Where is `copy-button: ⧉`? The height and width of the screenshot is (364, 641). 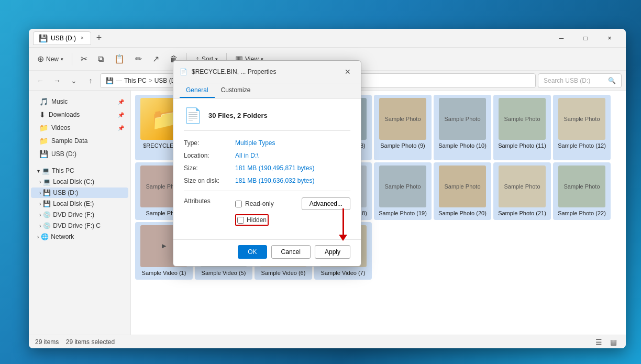 copy-button: ⧉ is located at coordinates (101, 59).